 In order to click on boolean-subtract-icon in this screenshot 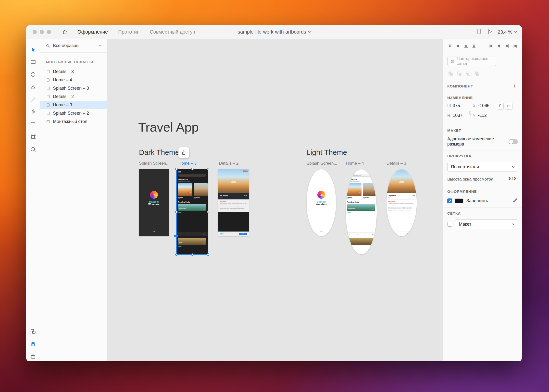, I will do `click(459, 74)`.